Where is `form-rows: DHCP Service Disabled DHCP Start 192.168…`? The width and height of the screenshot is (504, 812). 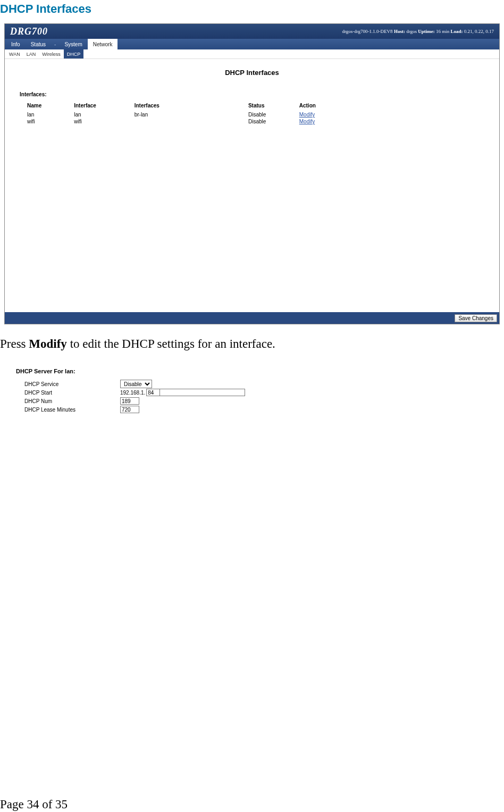 form-rows: DHCP Service Disabled DHCP Start 192.168… is located at coordinates (262, 397).